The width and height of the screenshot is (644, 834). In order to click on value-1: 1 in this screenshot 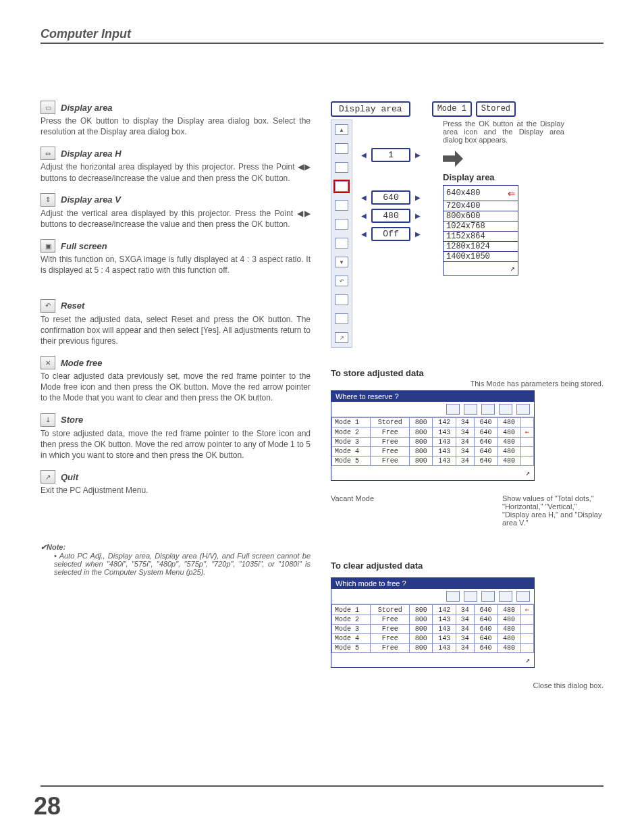, I will do `click(391, 155)`.